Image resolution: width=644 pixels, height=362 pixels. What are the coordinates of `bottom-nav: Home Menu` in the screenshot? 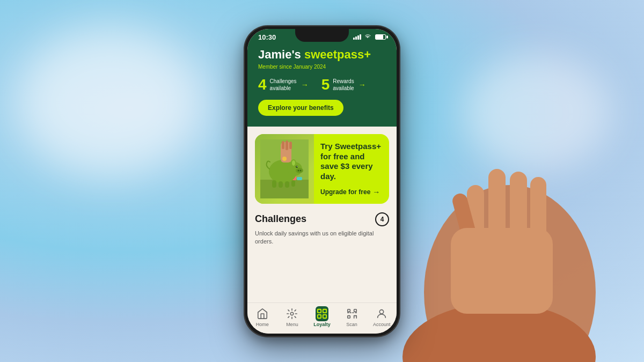 It's located at (322, 318).